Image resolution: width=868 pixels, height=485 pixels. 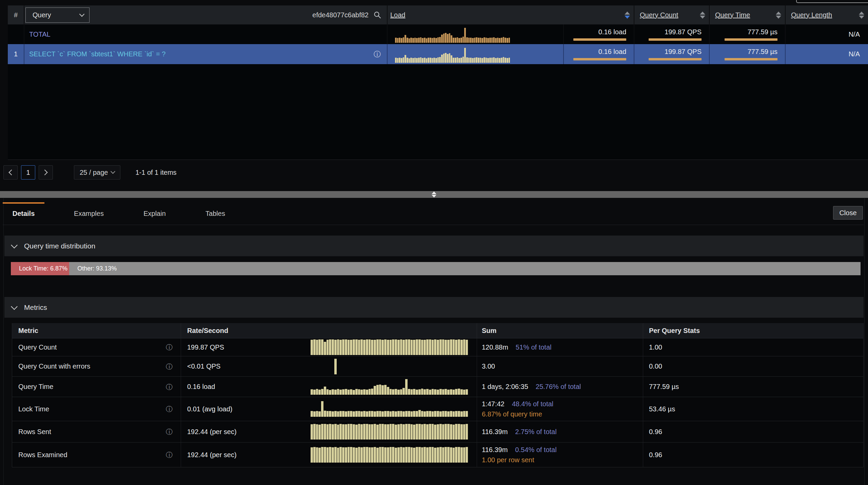 I want to click on row-number: 1, so click(x=16, y=54).